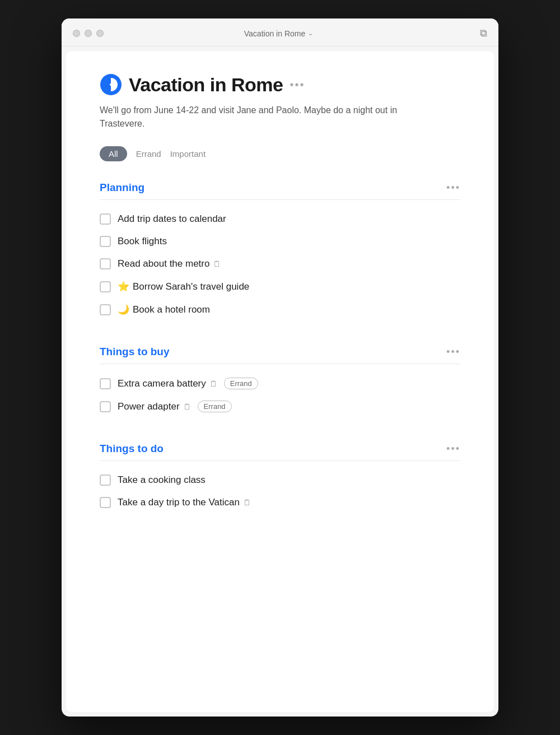  Describe the element at coordinates (280, 219) in the screenshot. I see `task-item: Add trip dates to calendar` at that location.